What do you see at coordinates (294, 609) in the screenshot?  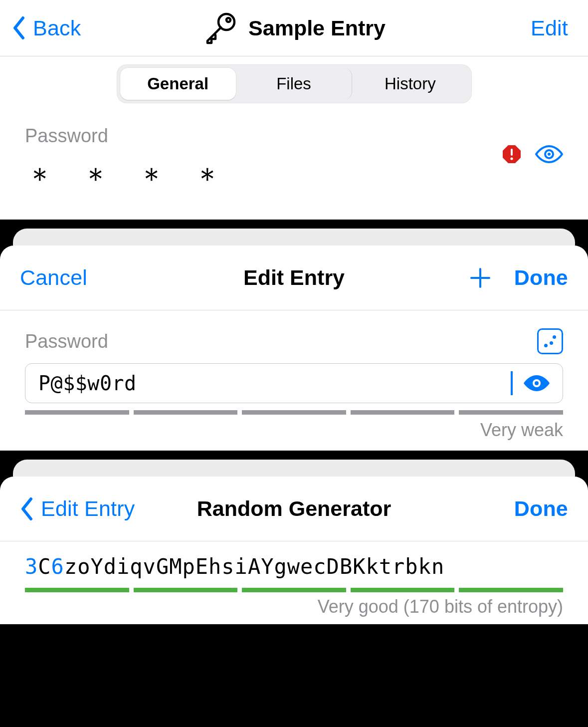 I see `password-strength-label: Very good (170 bits of entropy)` at bounding box center [294, 609].